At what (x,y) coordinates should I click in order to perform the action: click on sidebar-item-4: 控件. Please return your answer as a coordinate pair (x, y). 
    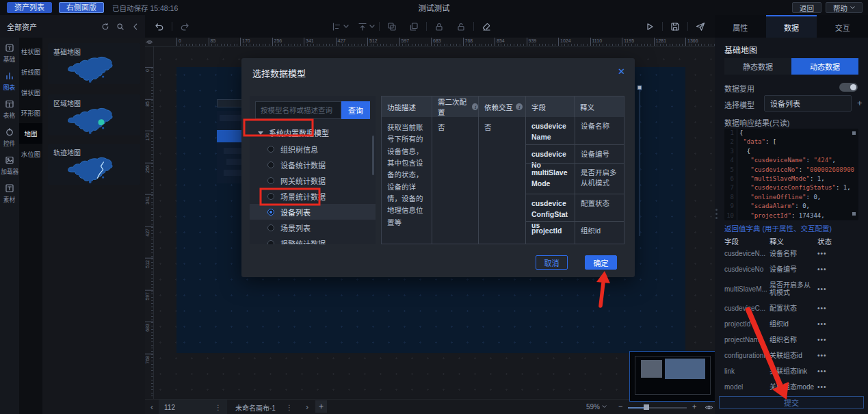
    Looking at the image, I should click on (10, 138).